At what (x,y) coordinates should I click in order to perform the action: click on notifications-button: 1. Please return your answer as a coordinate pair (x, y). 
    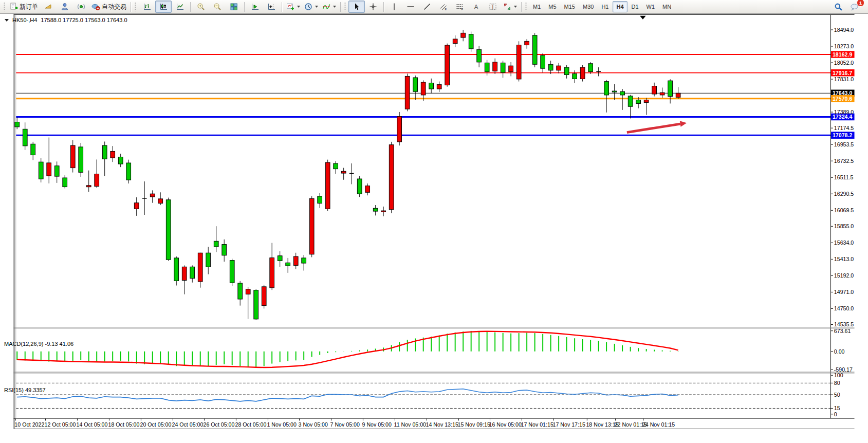
    Looking at the image, I should click on (855, 7).